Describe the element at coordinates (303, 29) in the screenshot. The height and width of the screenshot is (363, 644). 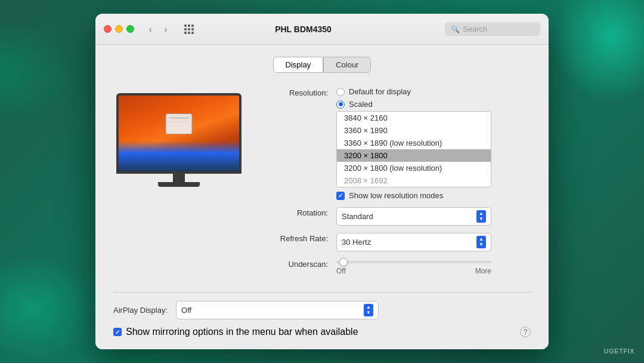
I see `window-title: PHL BDM4350` at that location.